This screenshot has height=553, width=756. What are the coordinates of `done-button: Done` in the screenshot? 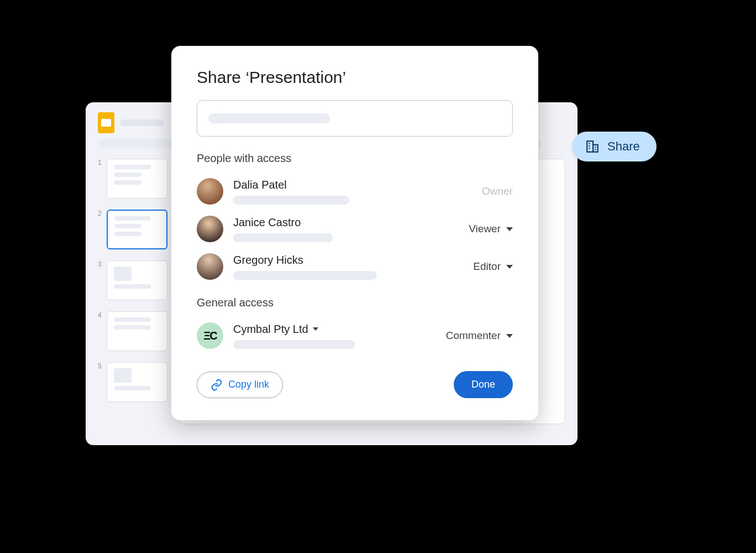 It's located at (483, 385).